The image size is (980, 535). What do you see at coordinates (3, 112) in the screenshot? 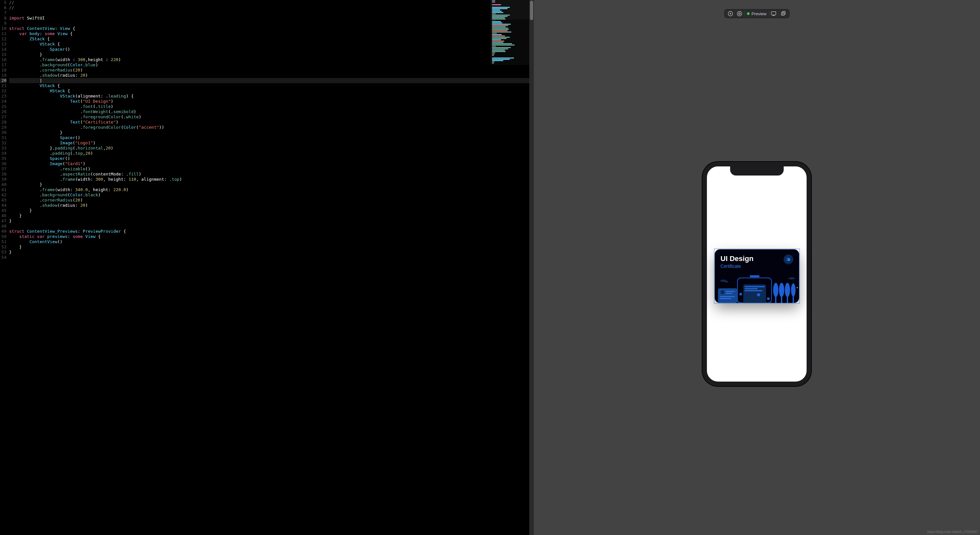
I see `line-number: 26` at bounding box center [3, 112].